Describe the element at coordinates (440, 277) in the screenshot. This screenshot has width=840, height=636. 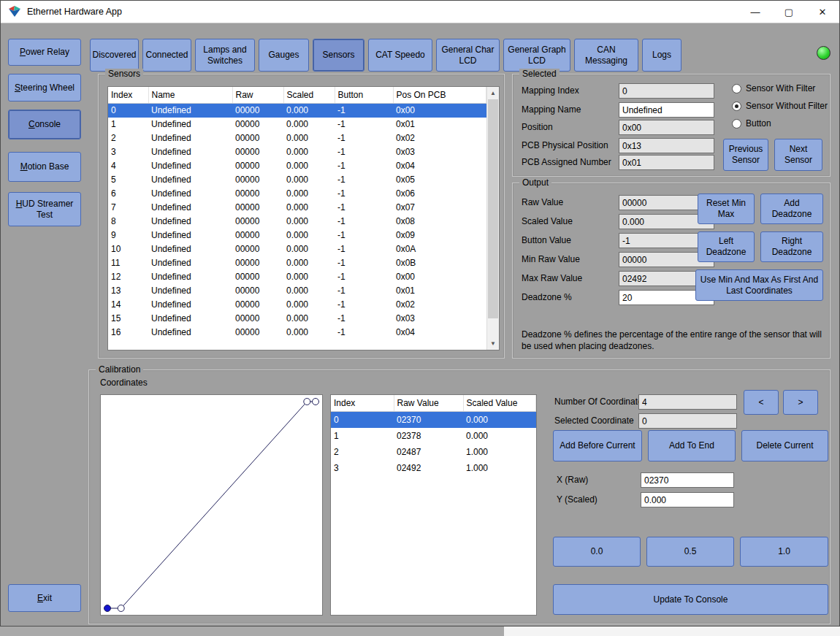
I see `table-cell: 0x00` at that location.